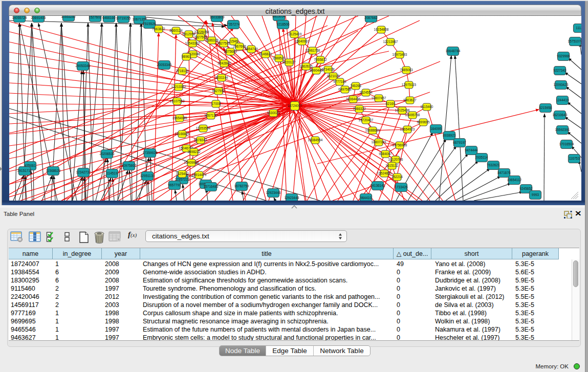 Image resolution: width=588 pixels, height=372 pixels. I want to click on svg-text: 6497568, so click(345, 89).